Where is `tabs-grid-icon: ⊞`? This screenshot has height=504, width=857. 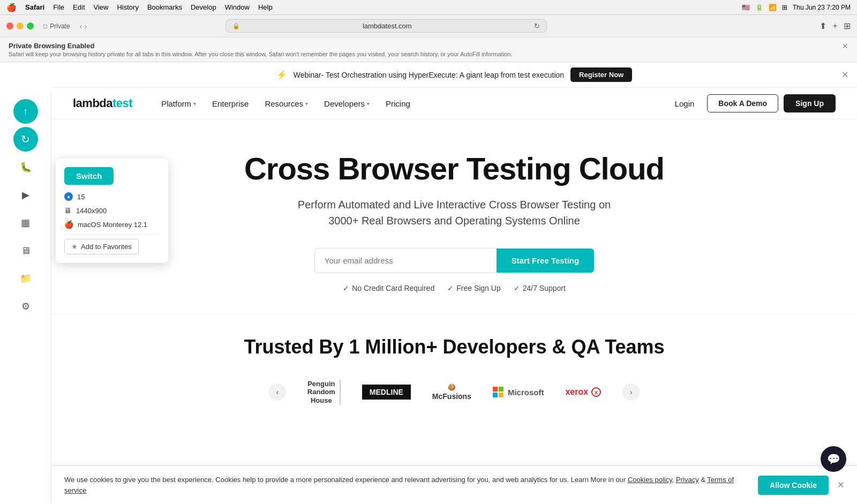 tabs-grid-icon: ⊞ is located at coordinates (847, 26).